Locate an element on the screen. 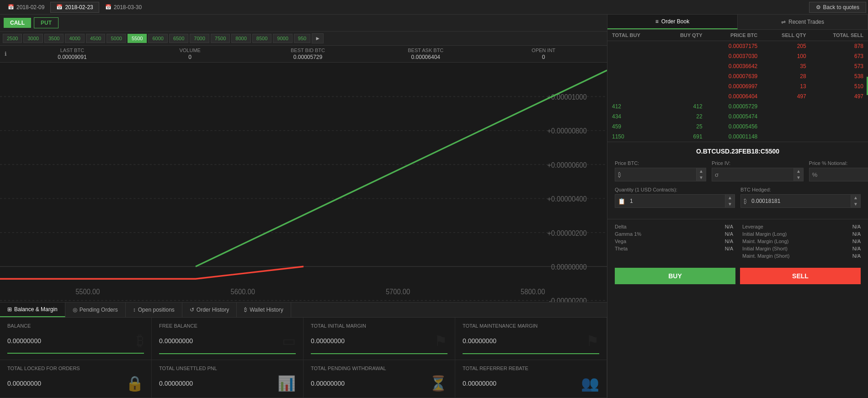 The width and height of the screenshot is (868, 398). price-btc-spinner: ▲ ▼ is located at coordinates (701, 175).